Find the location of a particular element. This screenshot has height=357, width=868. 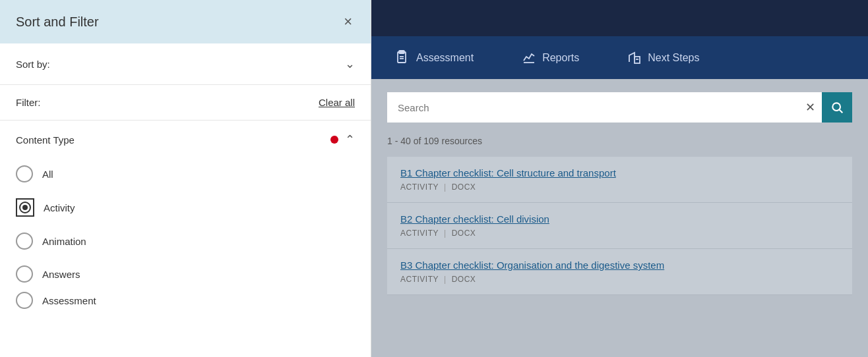

content-type-controls: ⌃ is located at coordinates (343, 140).